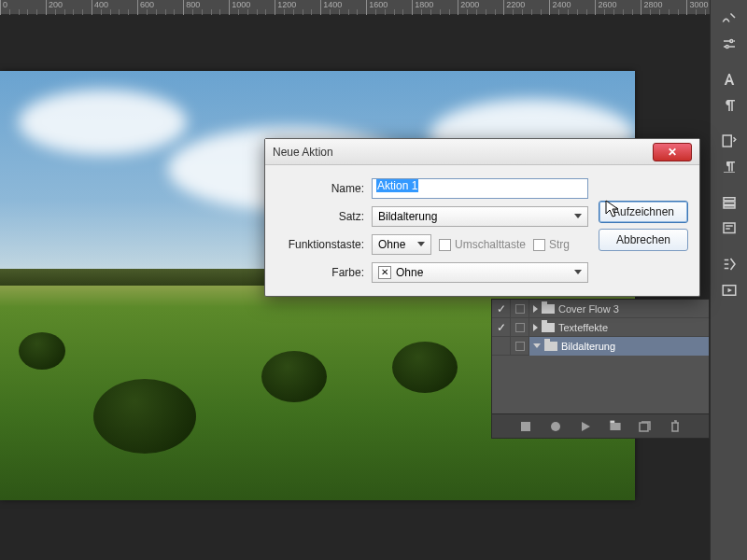  Describe the element at coordinates (729, 44) in the screenshot. I see `adjustments-icon` at that location.